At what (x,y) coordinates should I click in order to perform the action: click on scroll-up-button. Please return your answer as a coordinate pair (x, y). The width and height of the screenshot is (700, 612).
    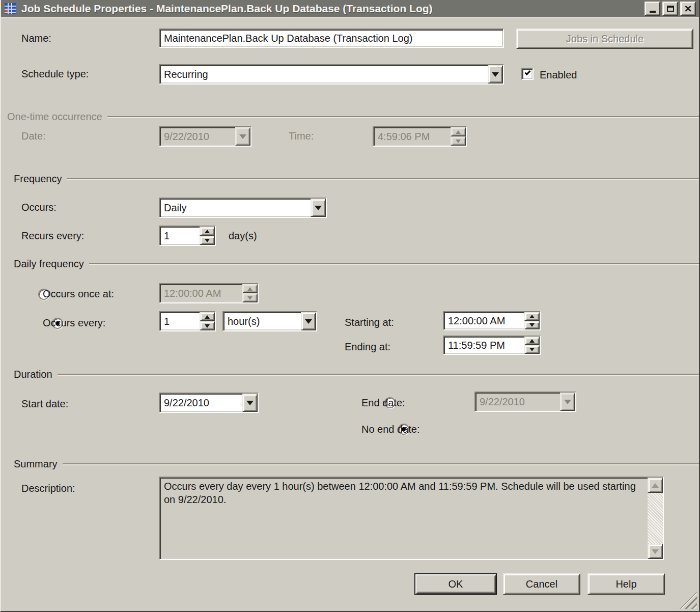
    Looking at the image, I should click on (655, 485).